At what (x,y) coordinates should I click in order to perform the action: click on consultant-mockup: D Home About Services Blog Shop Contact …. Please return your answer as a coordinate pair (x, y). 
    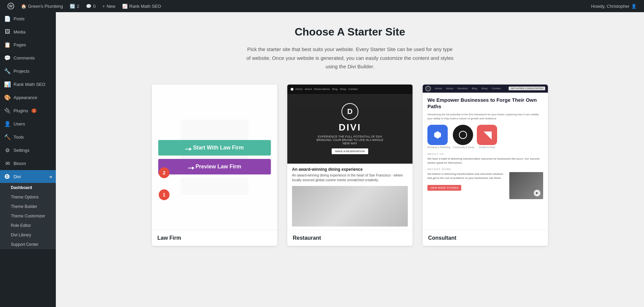
    Looking at the image, I should click on (485, 157).